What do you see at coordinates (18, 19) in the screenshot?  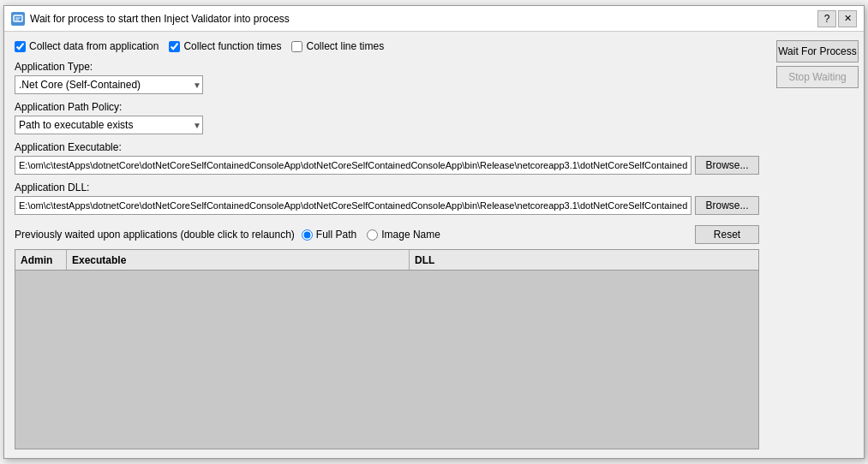 I see `dialog-icon` at bounding box center [18, 19].